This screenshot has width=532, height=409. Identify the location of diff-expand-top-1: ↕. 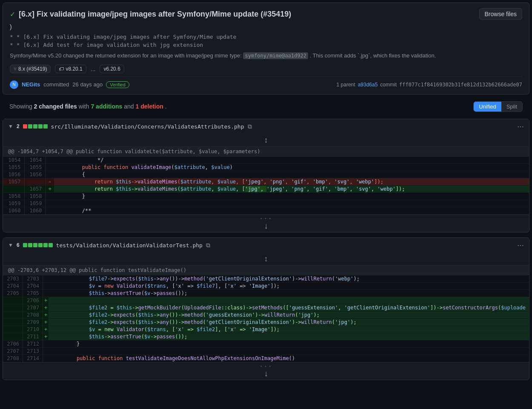
(266, 140).